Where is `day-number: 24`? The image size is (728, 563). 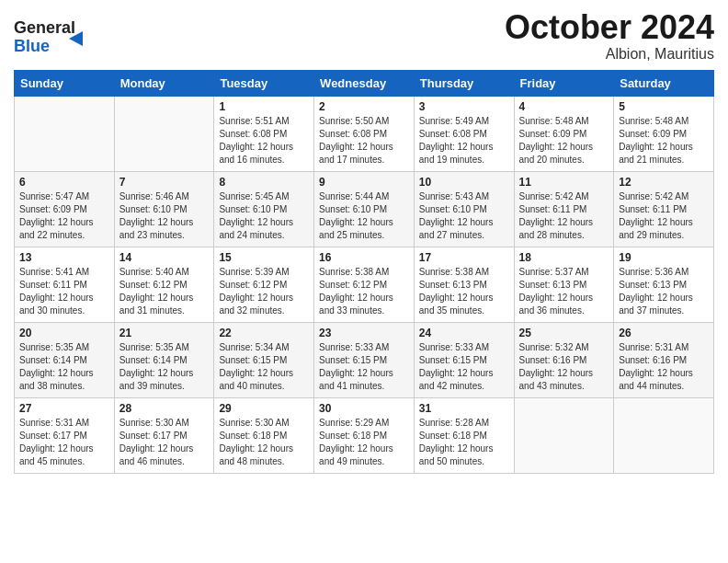
day-number: 24 is located at coordinates (464, 333).